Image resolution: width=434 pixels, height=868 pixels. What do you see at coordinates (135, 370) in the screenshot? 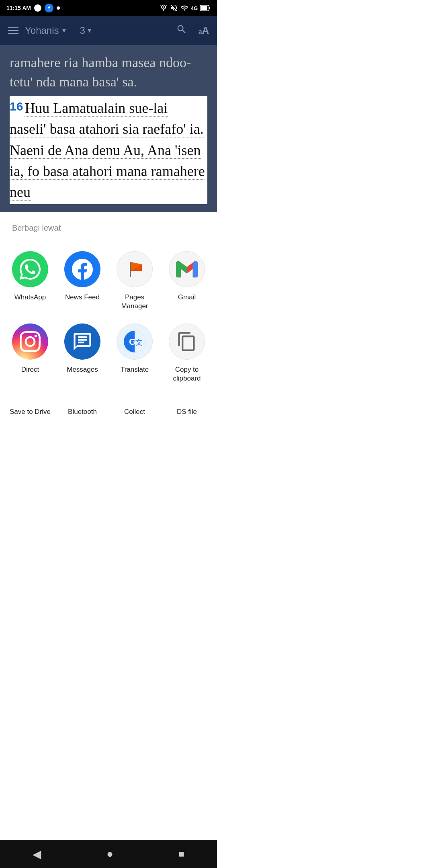
I see `translate-label: Translate` at bounding box center [135, 370].